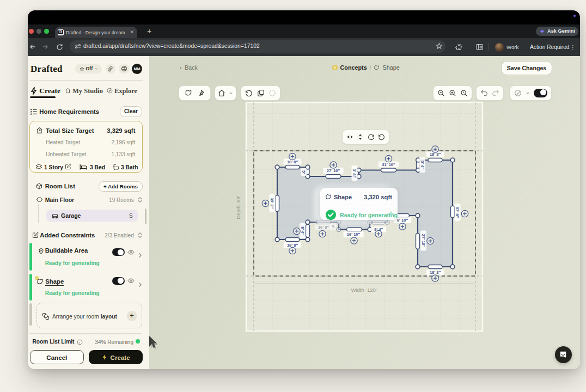  I want to click on svg-text: 18′ 8″, so click(436, 272).